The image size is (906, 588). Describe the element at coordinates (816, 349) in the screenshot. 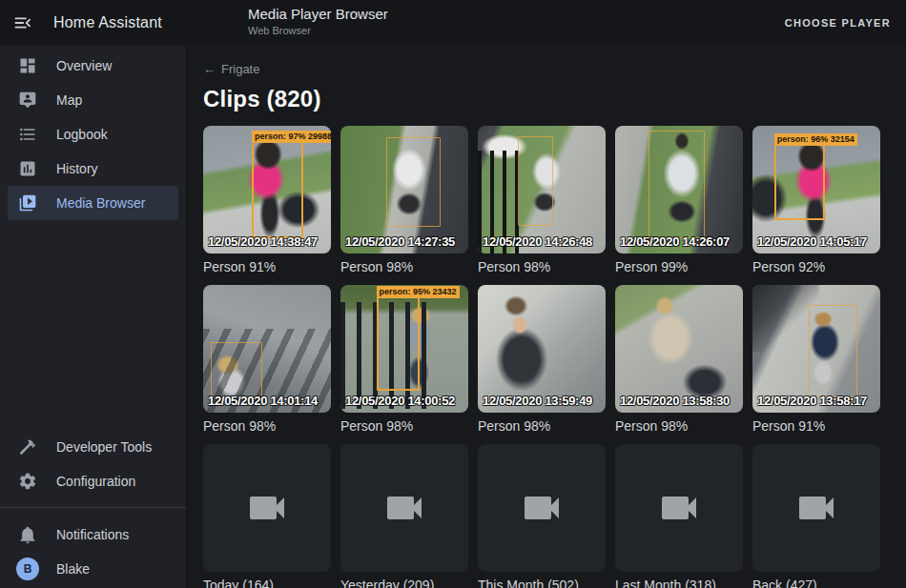

I see `clip-thumbnail: 12/05/2020 13:58:17` at that location.